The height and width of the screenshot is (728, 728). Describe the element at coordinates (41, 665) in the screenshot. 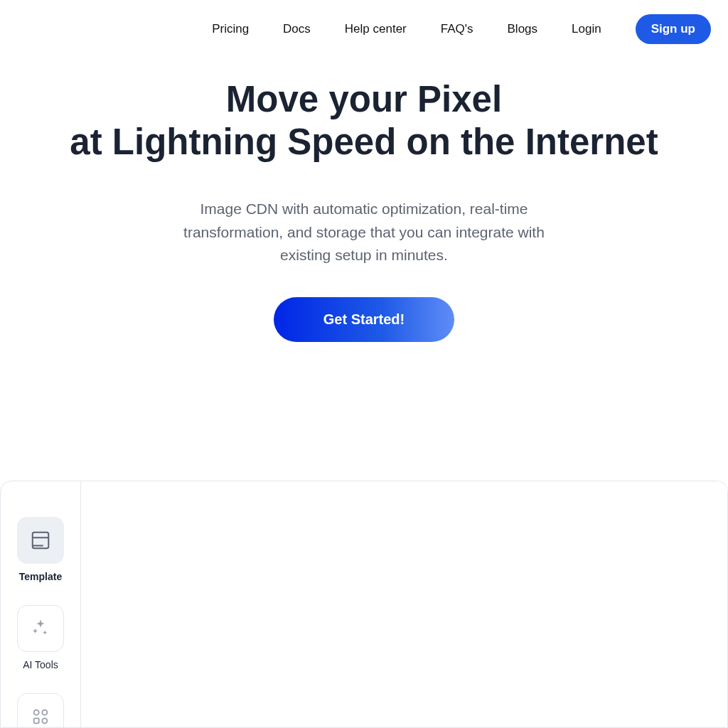

I see `sidebar-item-label: AI Tools` at that location.